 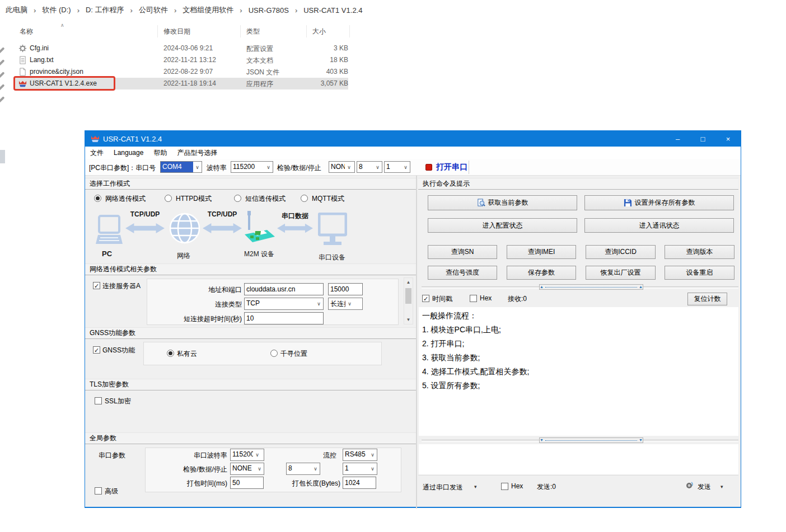 What do you see at coordinates (99, 491) in the screenshot?
I see `advanced-checkbox` at bounding box center [99, 491].